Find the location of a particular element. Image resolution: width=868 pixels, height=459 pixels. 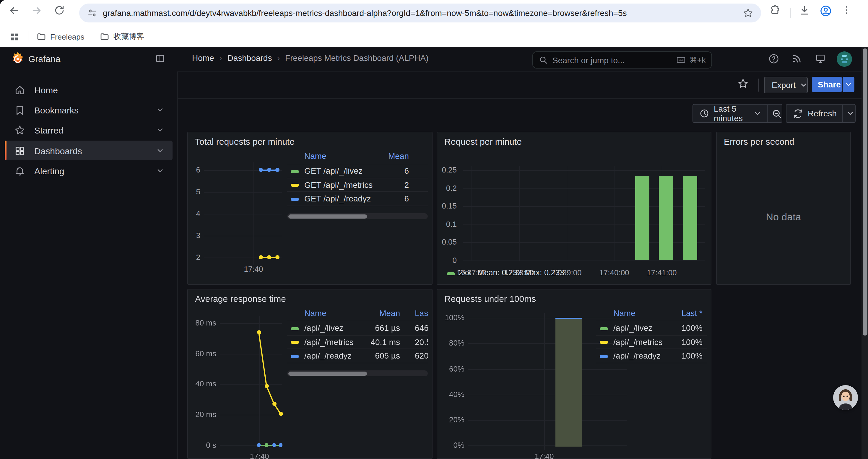

refresh-button: Refresh is located at coordinates (822, 113).